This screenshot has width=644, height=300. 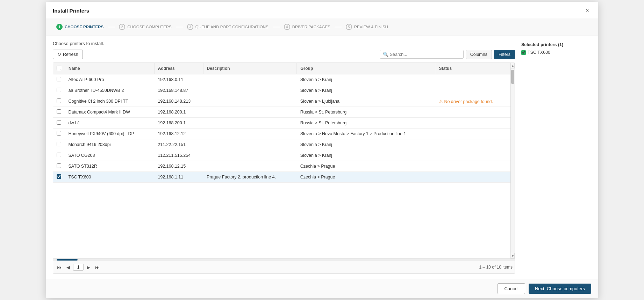 I want to click on row-address: 192.168.0.11, so click(x=179, y=80).